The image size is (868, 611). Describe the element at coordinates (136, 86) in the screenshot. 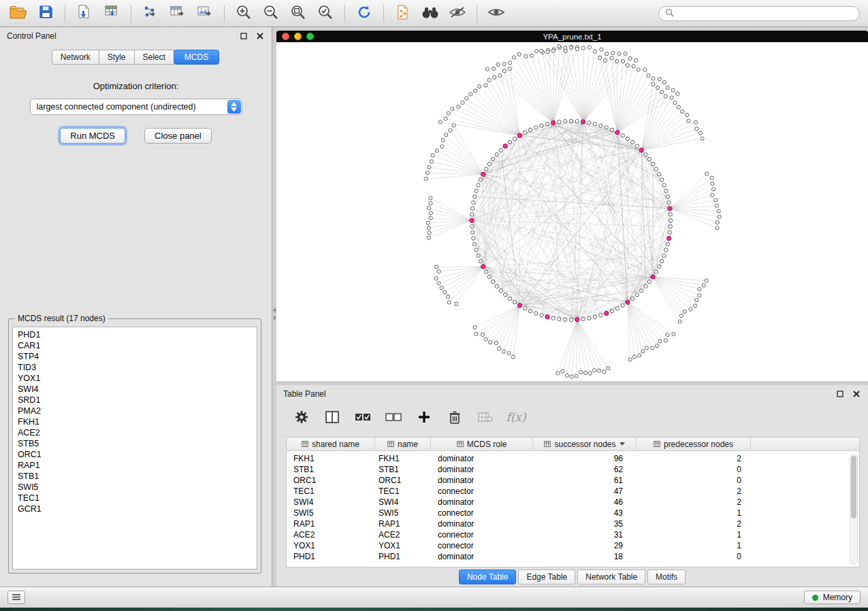

I see `optimization-criterion-label: Optimization criterion:` at that location.